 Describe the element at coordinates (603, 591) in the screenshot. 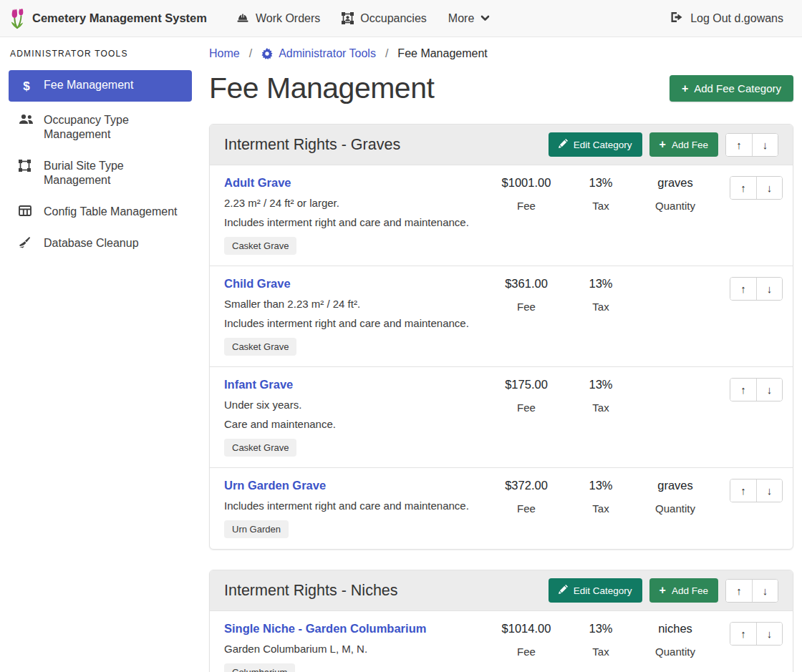

I see `edit-category-label: Edit Category` at that location.